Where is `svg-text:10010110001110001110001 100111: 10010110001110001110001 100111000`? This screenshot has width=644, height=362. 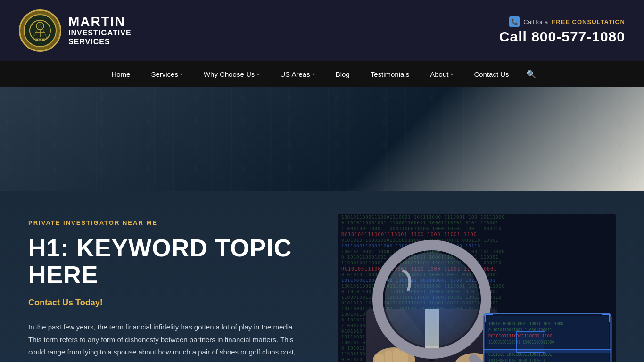
svg-text:10010110001110001110001 100111: 10010110001110001110001 100111000 is located at coordinates (526, 324).